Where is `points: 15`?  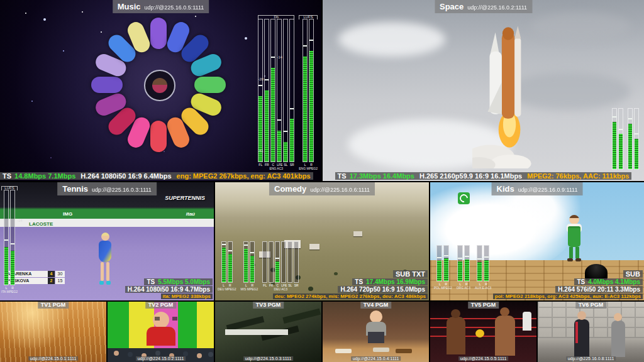
points: 15 is located at coordinates (60, 281).